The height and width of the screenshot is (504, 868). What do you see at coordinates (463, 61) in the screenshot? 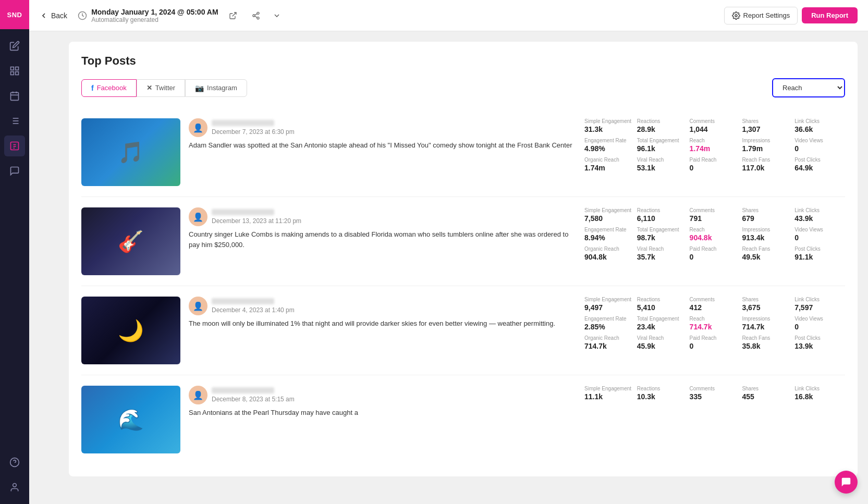
I see `page-title: Top Posts` at bounding box center [463, 61].